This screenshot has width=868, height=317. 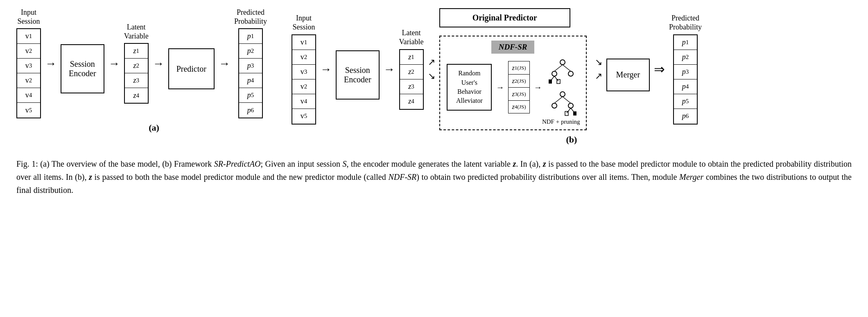 I want to click on input-session-stack-a: v1 v2 v3 v2 v4 v5, so click(x=29, y=73).